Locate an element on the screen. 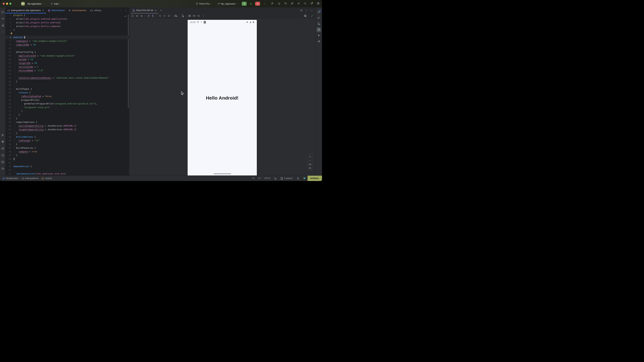 This screenshot has height=362, width=644. emulator-vol-down-button is located at coordinates (142, 16).